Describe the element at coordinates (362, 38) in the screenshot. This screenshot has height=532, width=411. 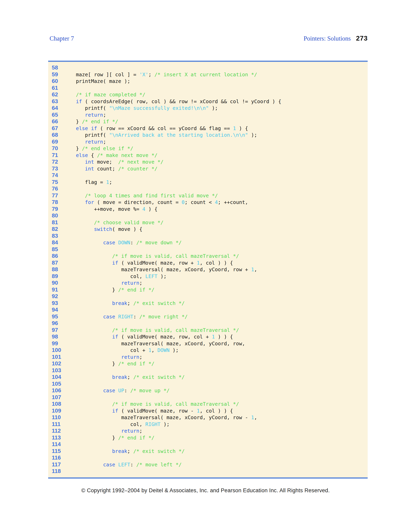
I see `page-number: 273` at that location.